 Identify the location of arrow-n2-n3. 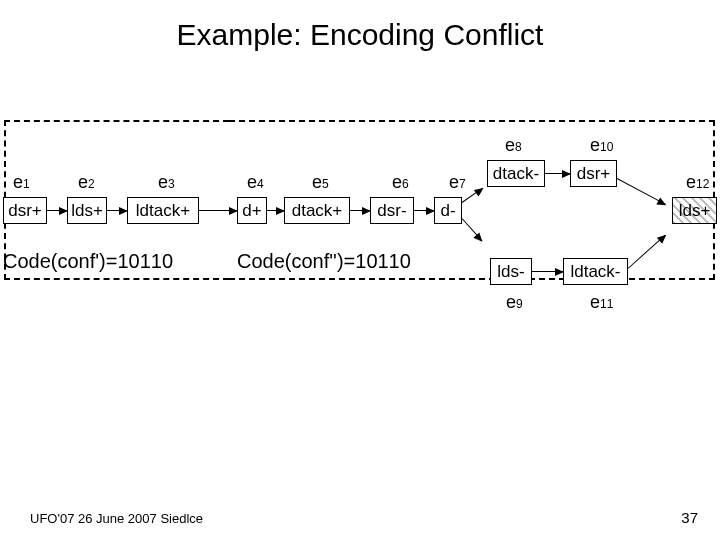
(117, 210).